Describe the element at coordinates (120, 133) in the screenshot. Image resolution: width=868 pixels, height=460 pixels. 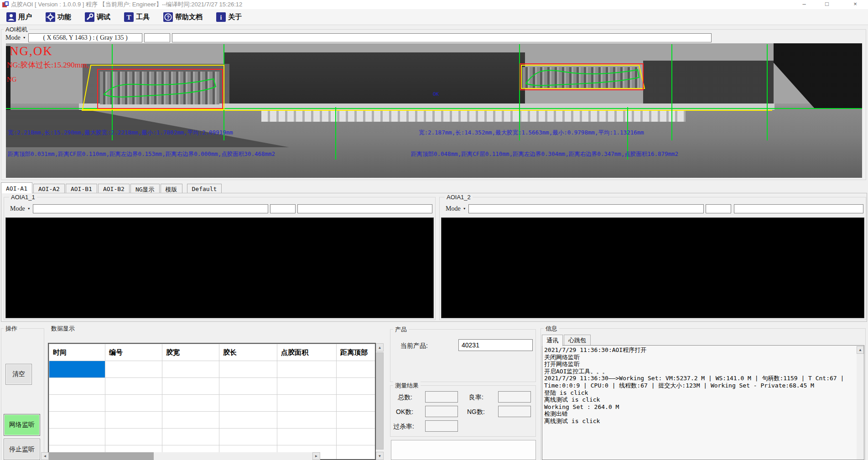
I see `left-measure-line1: 宽:2.218mm,长:15.290mm,最大胶宽:2.2218mm,最小:1.…` at that location.